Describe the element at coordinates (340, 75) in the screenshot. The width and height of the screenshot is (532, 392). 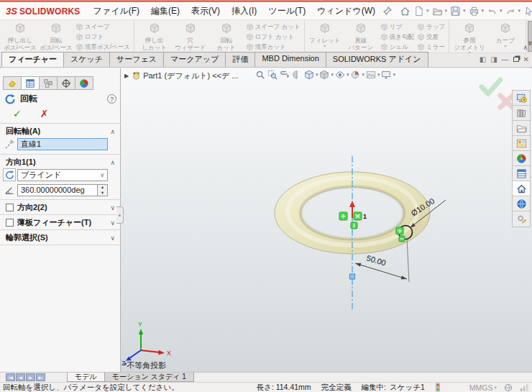
I see `hide-show-button` at that location.